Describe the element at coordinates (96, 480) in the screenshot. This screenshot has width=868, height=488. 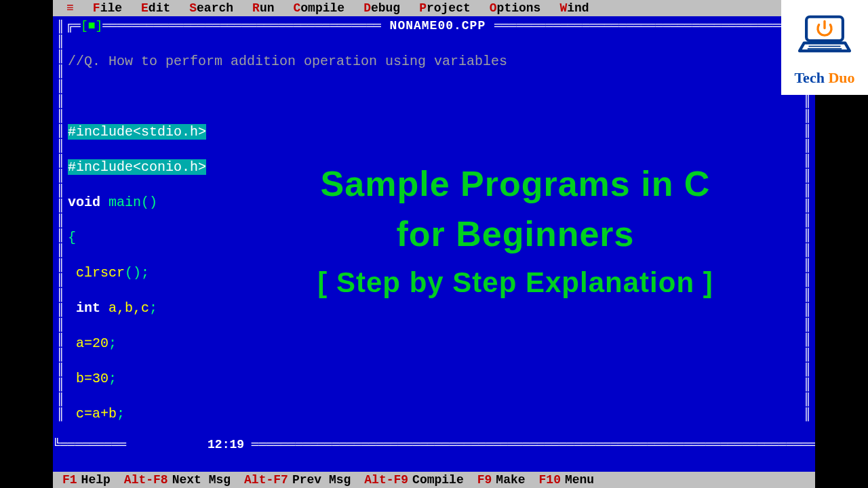
I see `hint-help: Help` at that location.